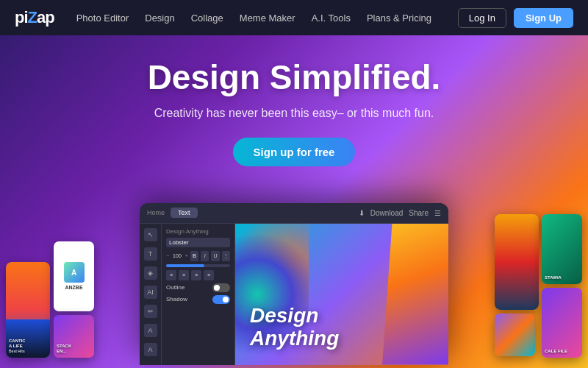 The width and height of the screenshot is (588, 368). What do you see at coordinates (415, 294) in the screenshot?
I see `canvas-photo` at bounding box center [415, 294].